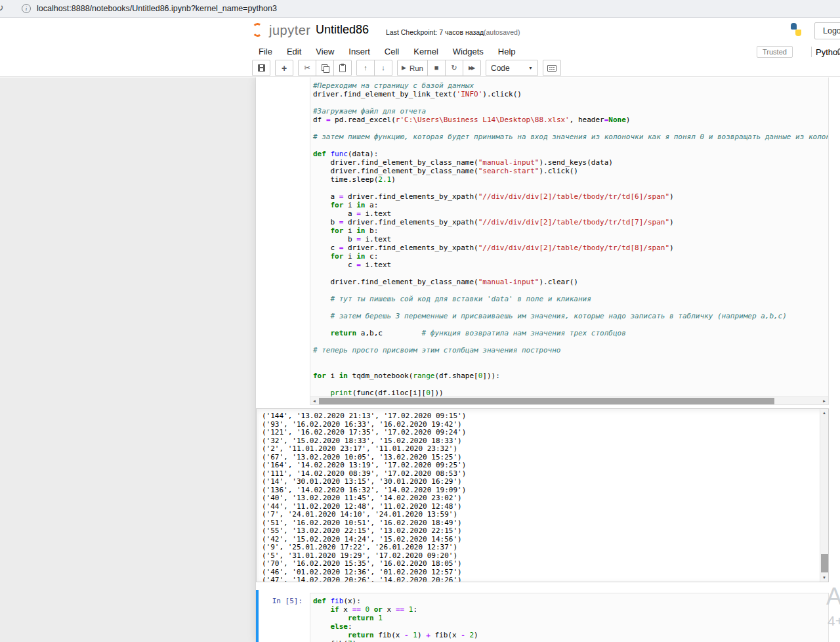 Image resolution: width=840 pixels, height=642 pixels. Describe the element at coordinates (343, 68) in the screenshot. I see `paste-icon` at that location.